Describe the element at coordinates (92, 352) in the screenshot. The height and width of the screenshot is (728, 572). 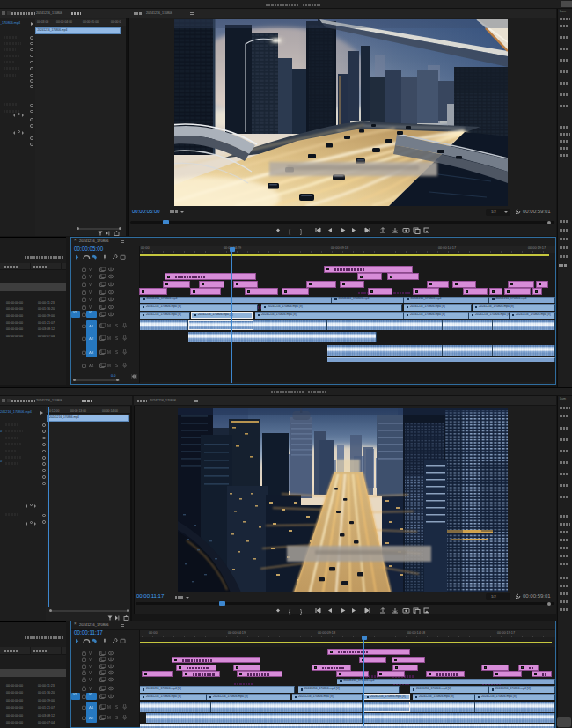
I see `svg-text: A3` at that location.